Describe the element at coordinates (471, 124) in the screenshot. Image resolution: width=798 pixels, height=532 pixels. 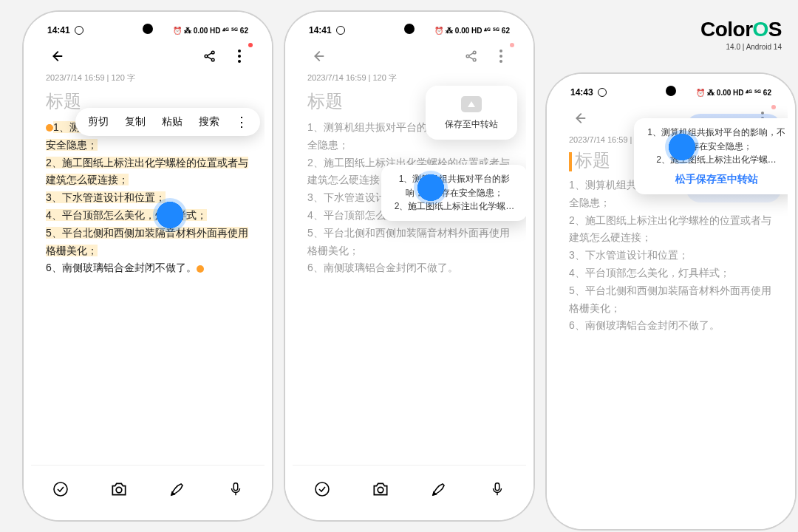
I see `relay-label: 保存至中转站` at that location.